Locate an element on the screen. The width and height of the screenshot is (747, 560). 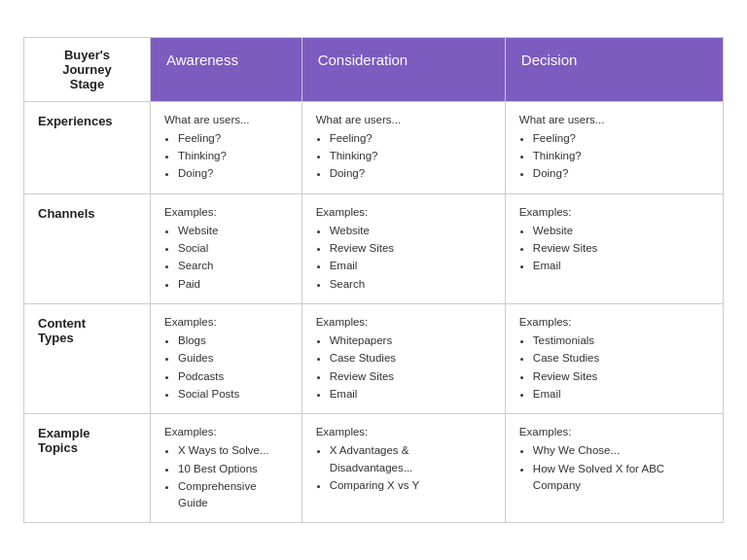
row-label-0: Experiences is located at coordinates (88, 148).